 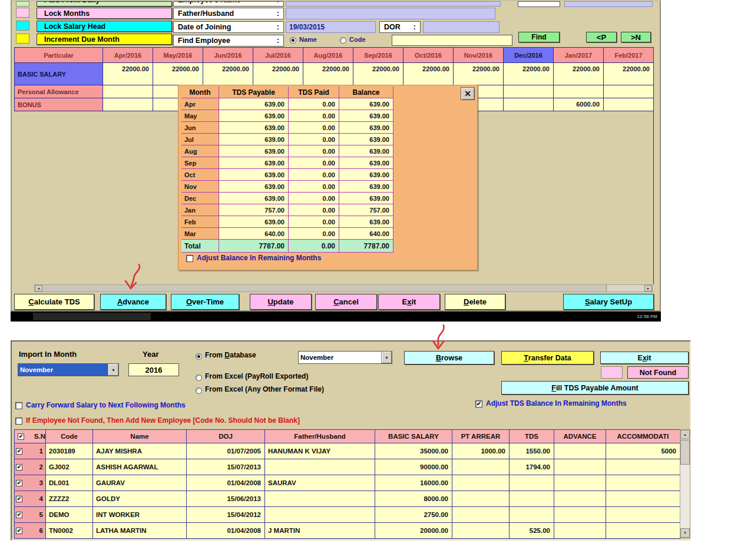 I want to click on add-new-employee-checkbox, so click(x=19, y=421).